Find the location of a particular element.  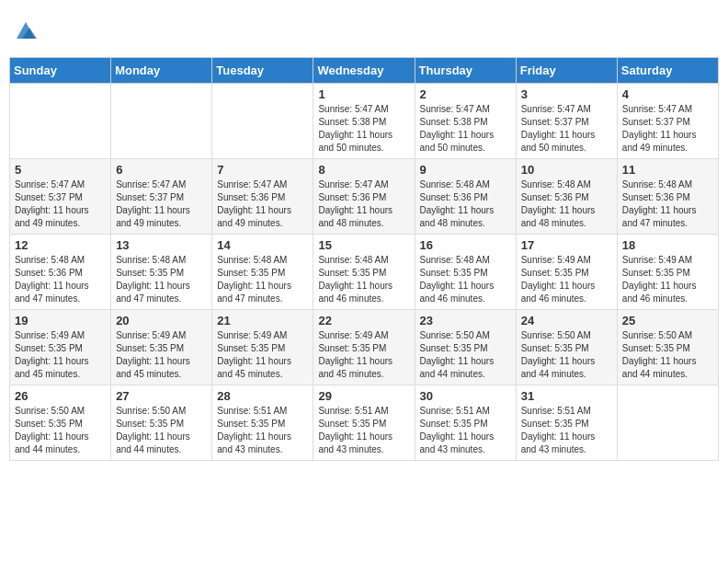

day-number: 20 is located at coordinates (162, 320).